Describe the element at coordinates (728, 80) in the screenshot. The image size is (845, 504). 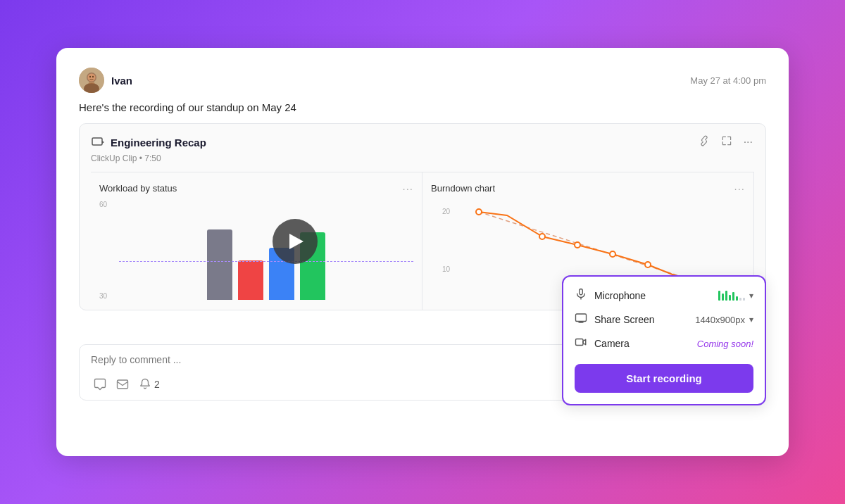
I see `timestamp: May 27 at 4:00 pm` at that location.